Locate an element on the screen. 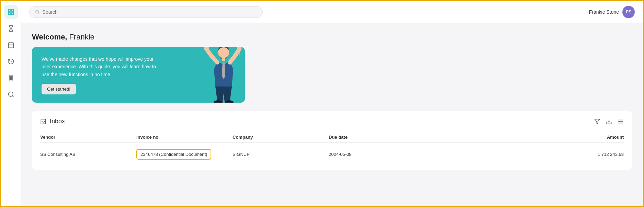  column-due-date: Due date ↑ is located at coordinates (445, 137).